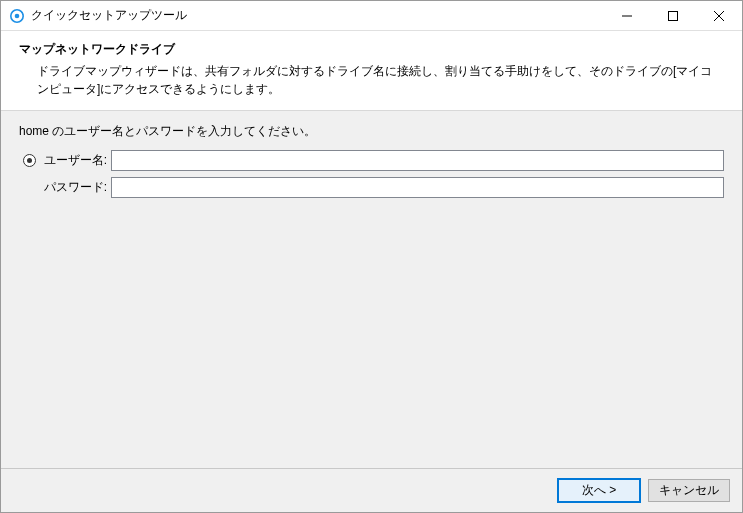  Describe the element at coordinates (30, 160) in the screenshot. I see `username-radio` at that location.